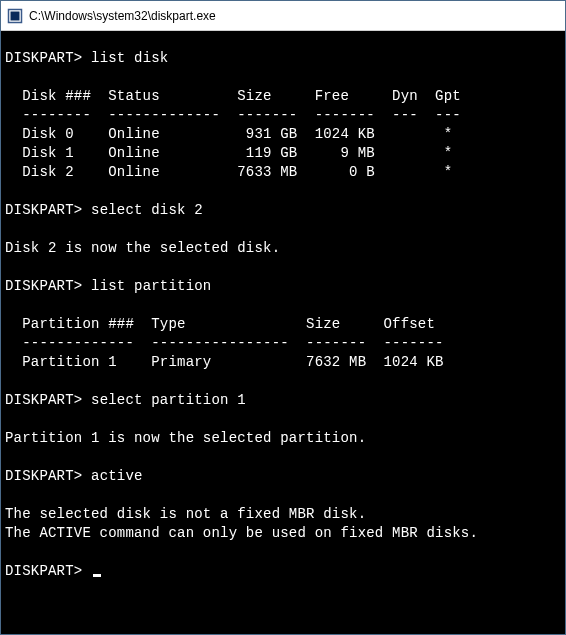 Image resolution: width=566 pixels, height=635 pixels. I want to click on disk-row-0: Disk 0 Online 931 GB 1024 KB *, so click(228, 134).